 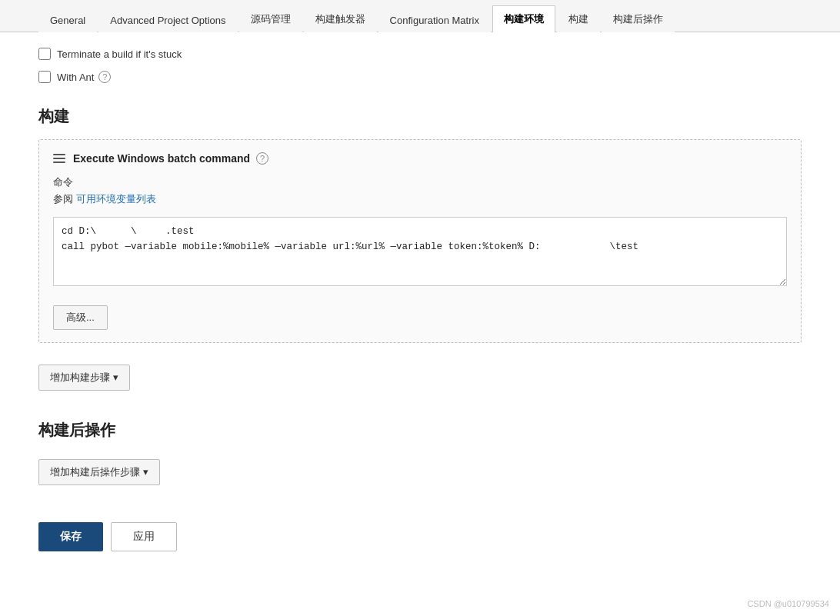 I want to click on with-ant-label: With Ant, so click(x=75, y=77).